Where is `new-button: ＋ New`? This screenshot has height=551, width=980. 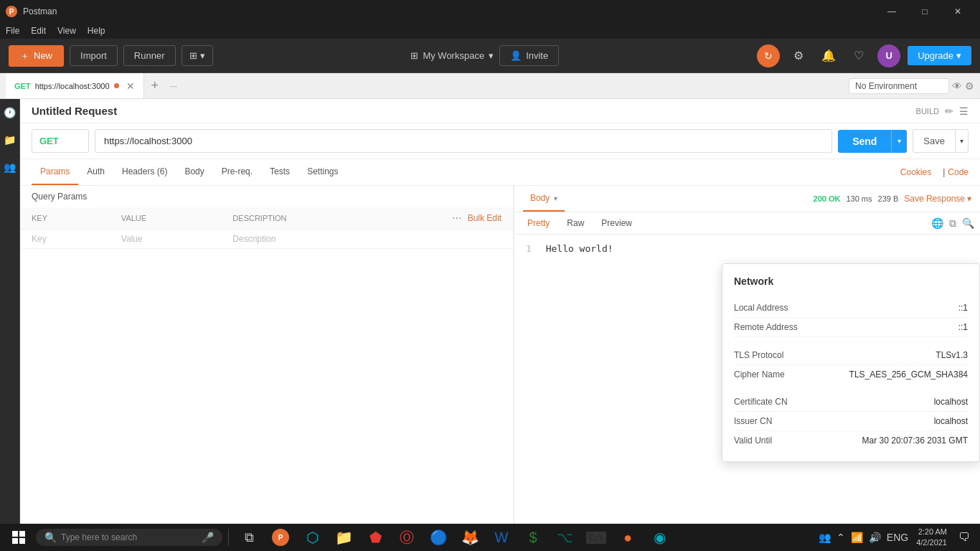 new-button: ＋ New is located at coordinates (36, 56).